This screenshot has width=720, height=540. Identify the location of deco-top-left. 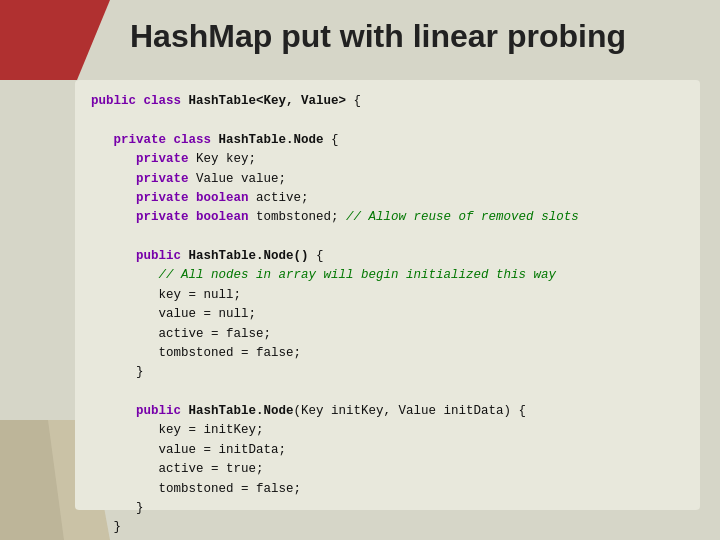
(55, 40).